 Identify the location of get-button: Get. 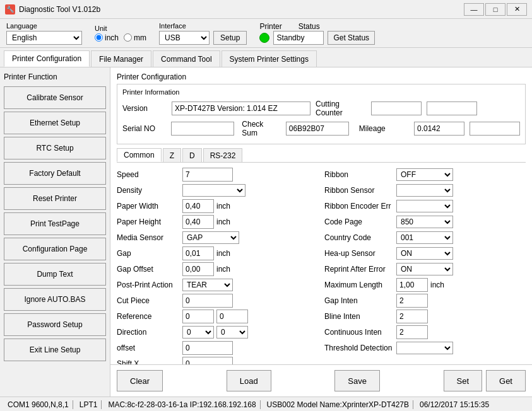
(506, 381).